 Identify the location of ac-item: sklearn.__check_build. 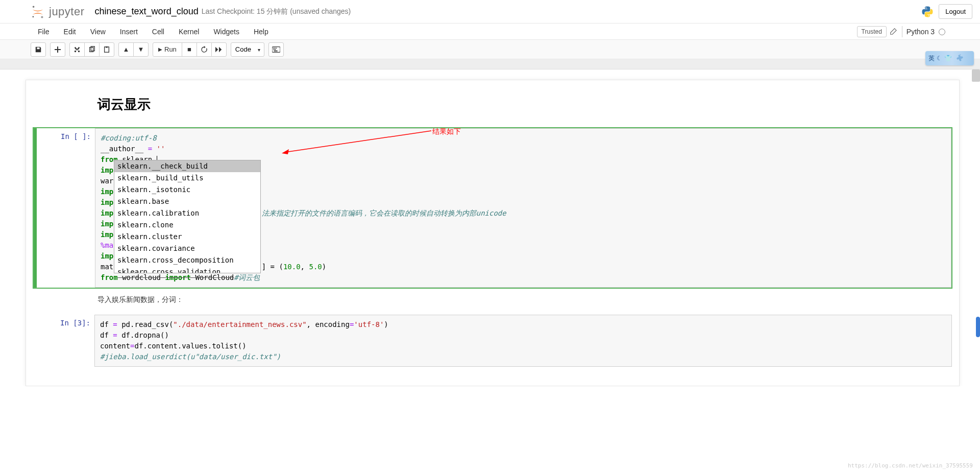
(187, 167).